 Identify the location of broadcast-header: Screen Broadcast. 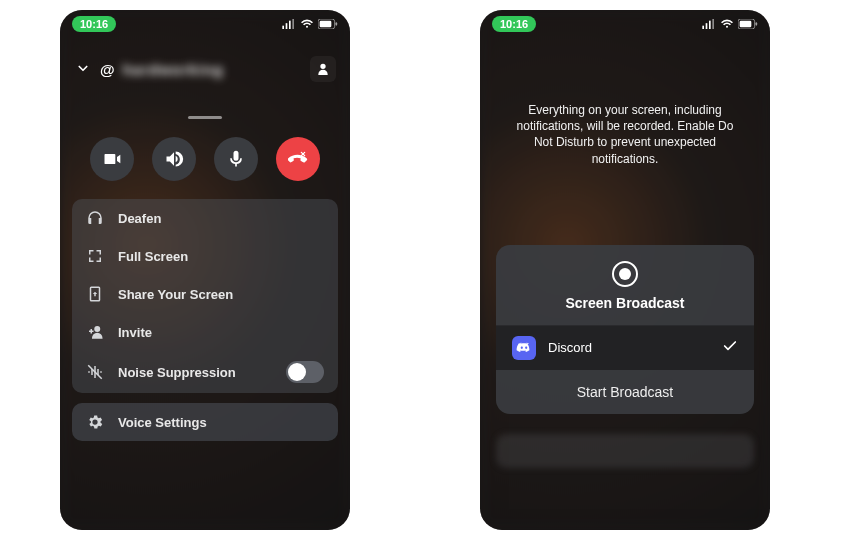
(625, 286).